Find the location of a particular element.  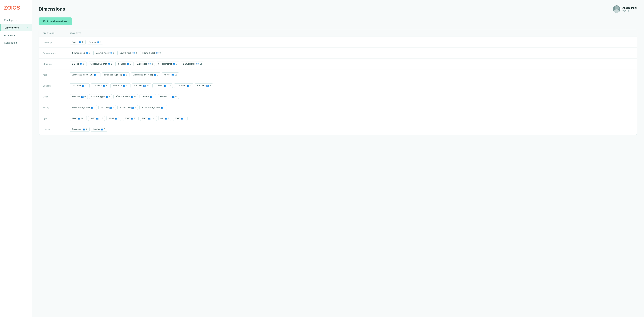

segment-count: 13 is located at coordinates (176, 75).